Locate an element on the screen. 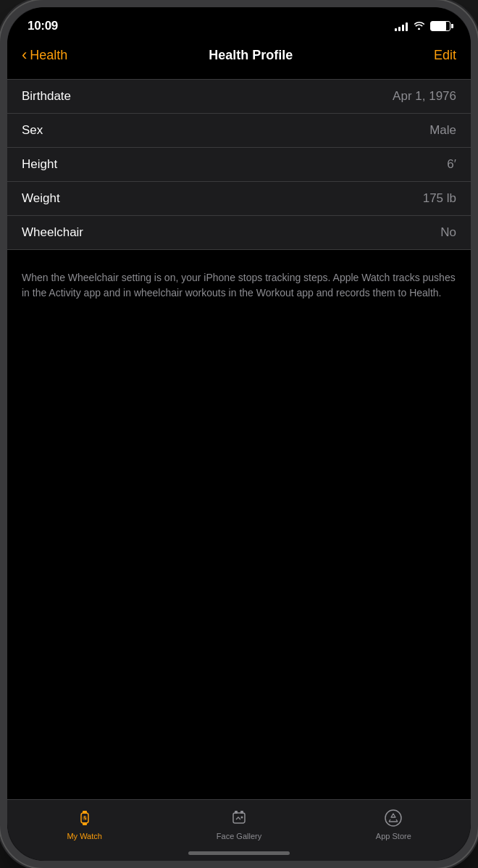  tab-app-store: App Store is located at coordinates (394, 824).